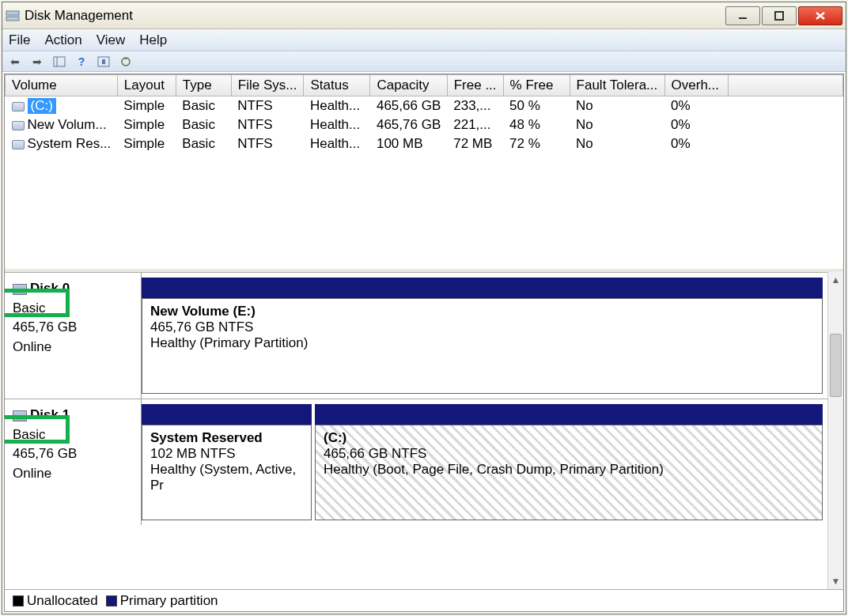 This screenshot has height=616, width=848. I want to click on partition-title: System Reserved, so click(226, 438).